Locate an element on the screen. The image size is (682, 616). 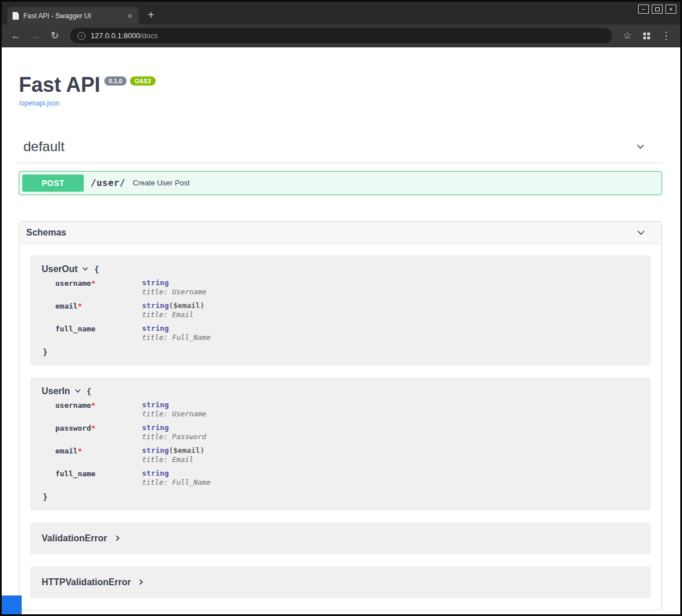
menu-icon: ⋮ is located at coordinates (666, 36).